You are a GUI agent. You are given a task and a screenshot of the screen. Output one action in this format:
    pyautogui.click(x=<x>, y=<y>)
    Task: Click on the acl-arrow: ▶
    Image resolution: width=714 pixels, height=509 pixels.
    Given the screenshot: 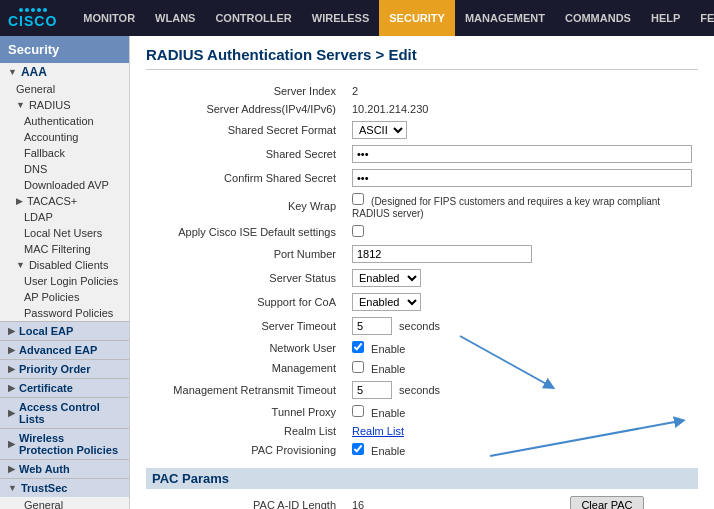 What is the action you would take?
    pyautogui.click(x=12, y=413)
    